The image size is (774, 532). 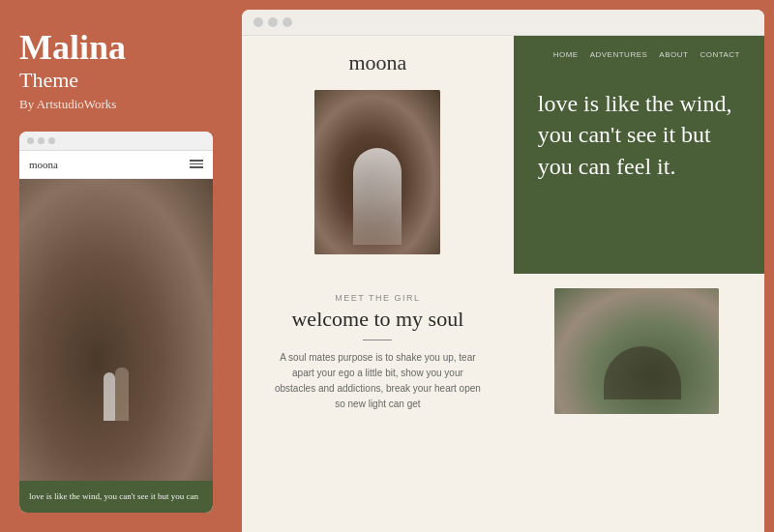 What do you see at coordinates (673, 54) in the screenshot?
I see `nav-about: ABOUT` at bounding box center [673, 54].